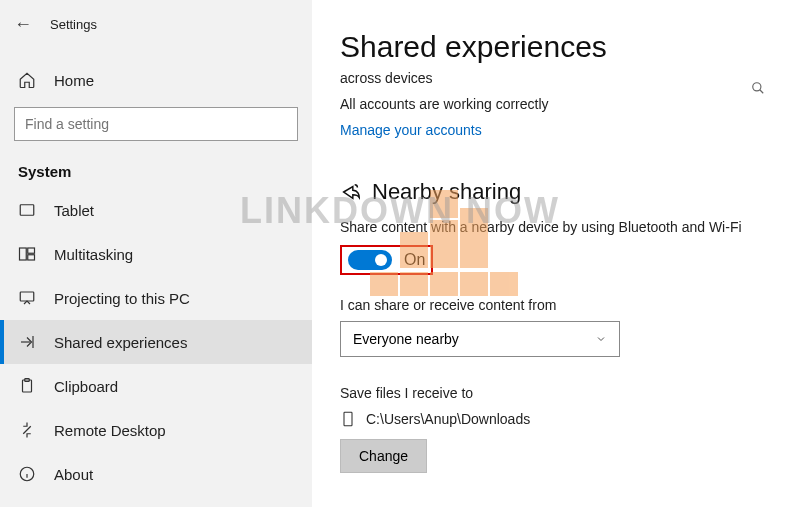 The height and width of the screenshot is (507, 789). I want to click on sidebar-item-tablet: Tablet, so click(156, 210).